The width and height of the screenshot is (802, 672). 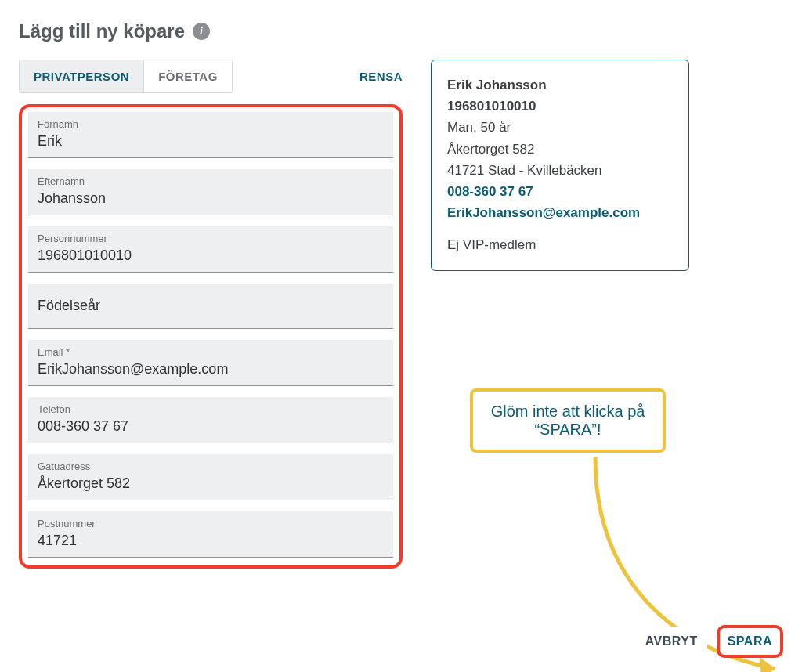 I want to click on footer-buttons: AVBRYT SPARA, so click(x=710, y=641).